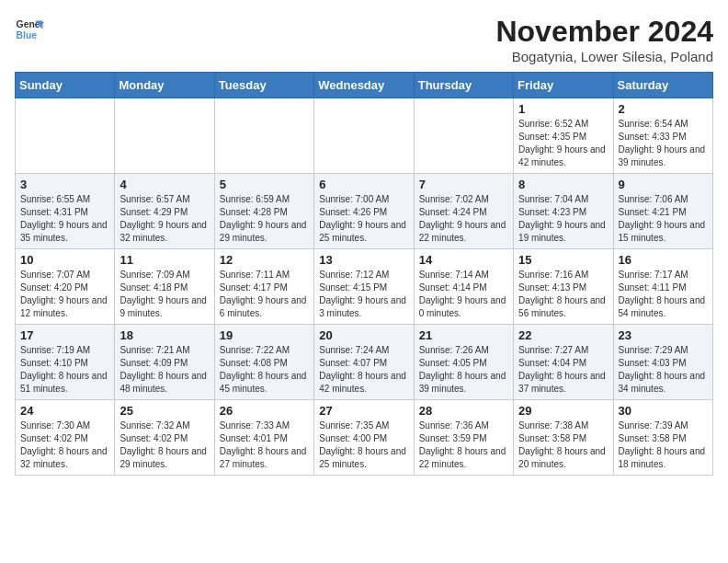  Describe the element at coordinates (364, 438) in the screenshot. I see `calendar-cell: 27Sunrise: 7:35 AM Sunset: 4:00 PM Dayli…` at that location.